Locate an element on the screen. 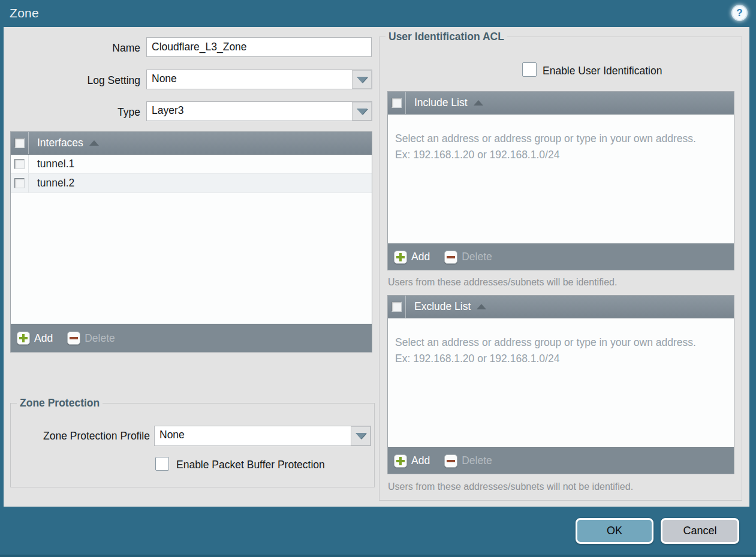 The width and height of the screenshot is (756, 557). packet-buffer-protection-label: Enable Packet Buffer Protection is located at coordinates (251, 465).